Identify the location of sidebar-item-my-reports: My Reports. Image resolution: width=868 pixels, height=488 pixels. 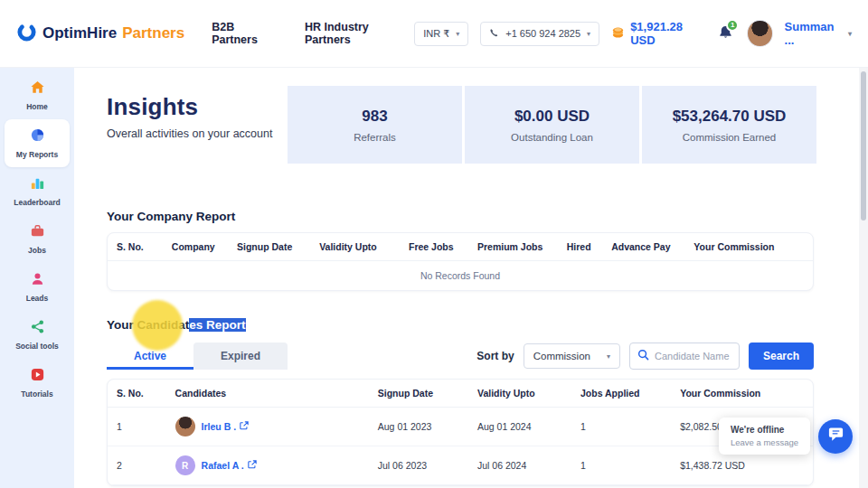
(37, 143).